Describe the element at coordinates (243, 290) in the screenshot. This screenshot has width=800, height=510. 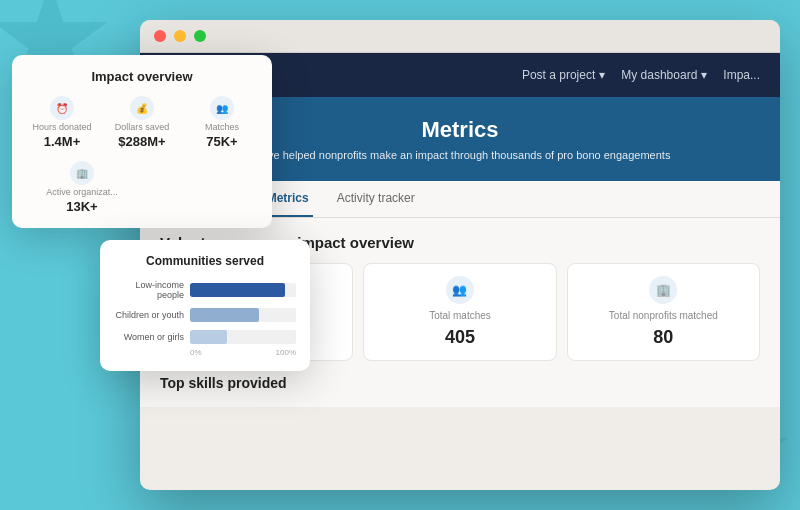
I see `bar-track-low-income` at that location.